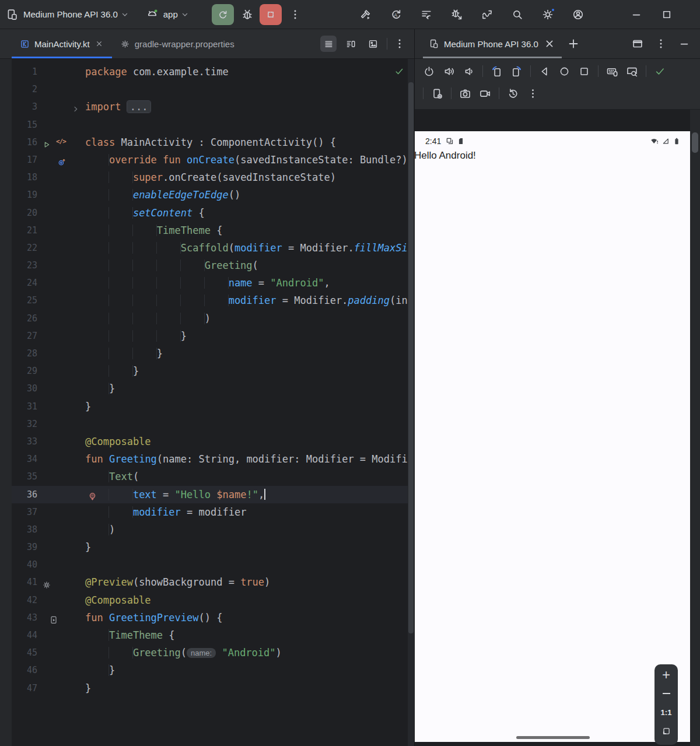 This screenshot has height=746, width=700. What do you see at coordinates (351, 44) in the screenshot?
I see `view-split-icon` at bounding box center [351, 44].